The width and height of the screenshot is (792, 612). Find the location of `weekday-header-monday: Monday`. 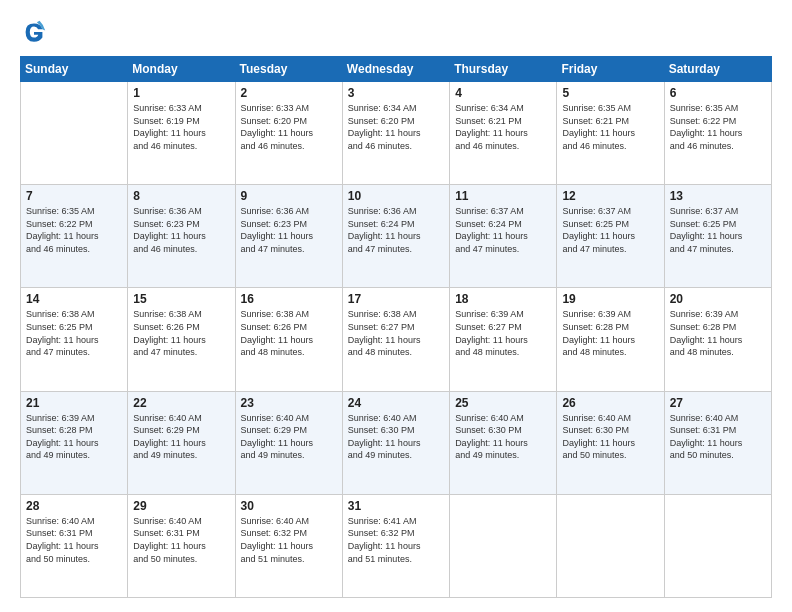

weekday-header-monday: Monday is located at coordinates (182, 70).